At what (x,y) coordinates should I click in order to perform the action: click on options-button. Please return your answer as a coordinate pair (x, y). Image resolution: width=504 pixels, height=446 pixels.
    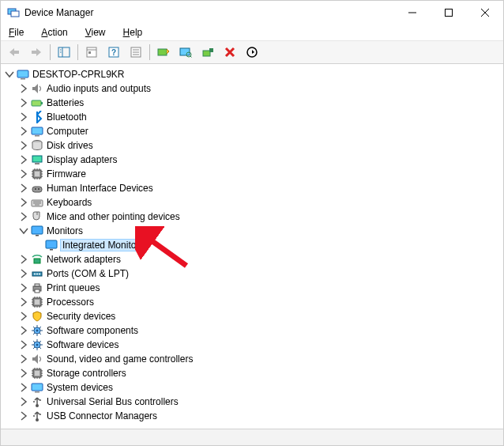
    Looking at the image, I should click on (136, 52).